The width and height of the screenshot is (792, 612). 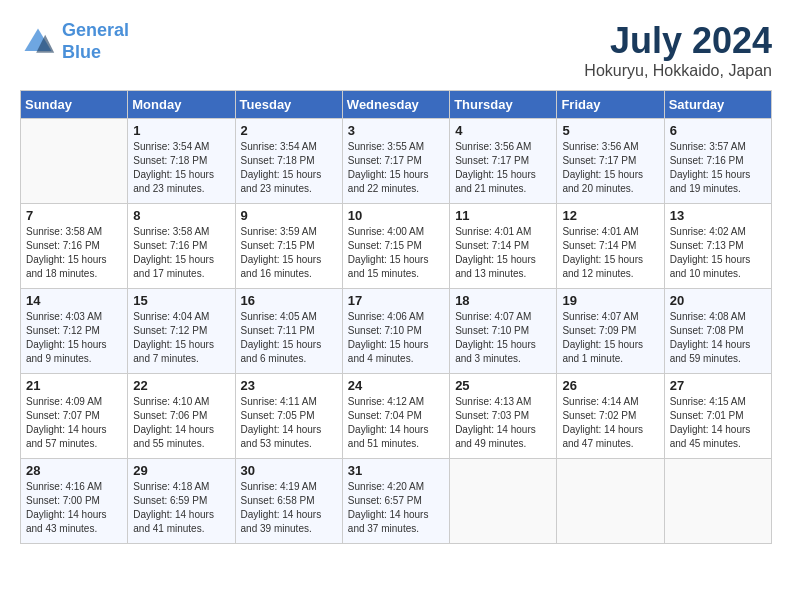 What do you see at coordinates (181, 338) in the screenshot?
I see `day-detail: Sunrise: 4:04 AMSunset: 7:12 PMDaylight:…` at bounding box center [181, 338].